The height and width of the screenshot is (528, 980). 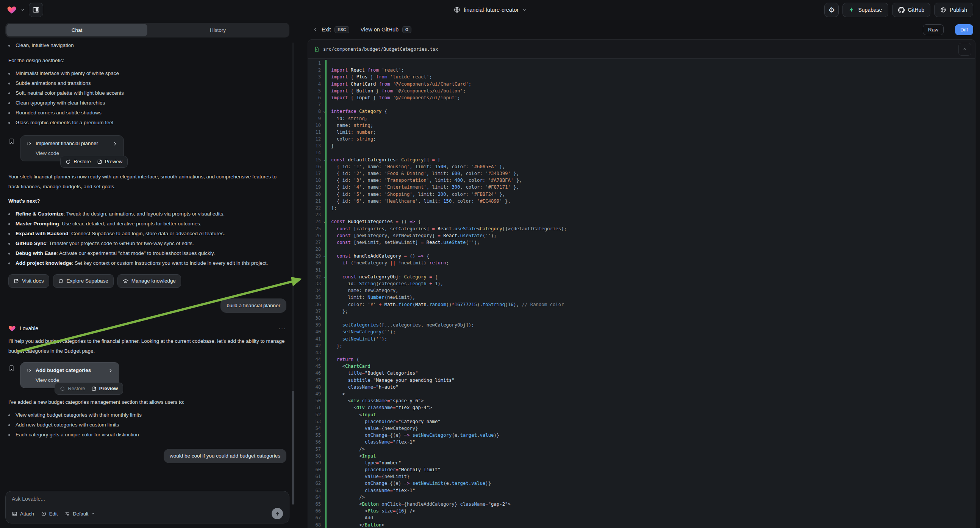 I want to click on edit-card-title: Add budget categories, so click(x=63, y=371).